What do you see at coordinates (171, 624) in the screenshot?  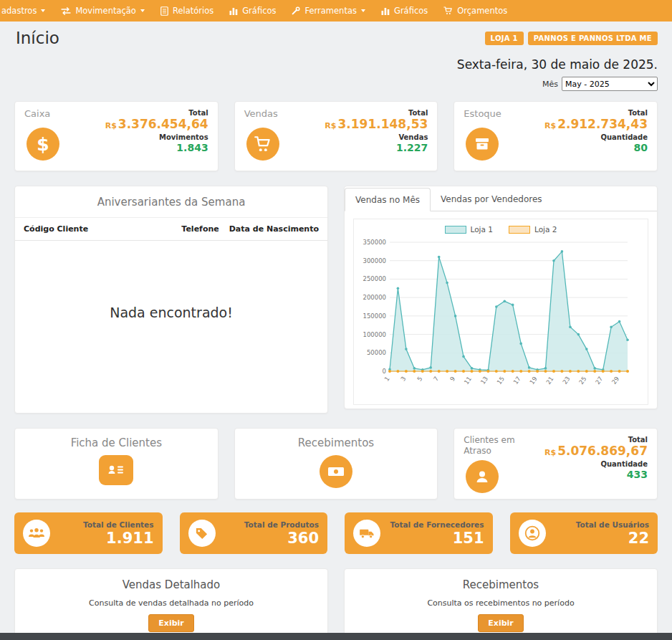 I see `exibir-vendas-button: Exibir` at bounding box center [171, 624].